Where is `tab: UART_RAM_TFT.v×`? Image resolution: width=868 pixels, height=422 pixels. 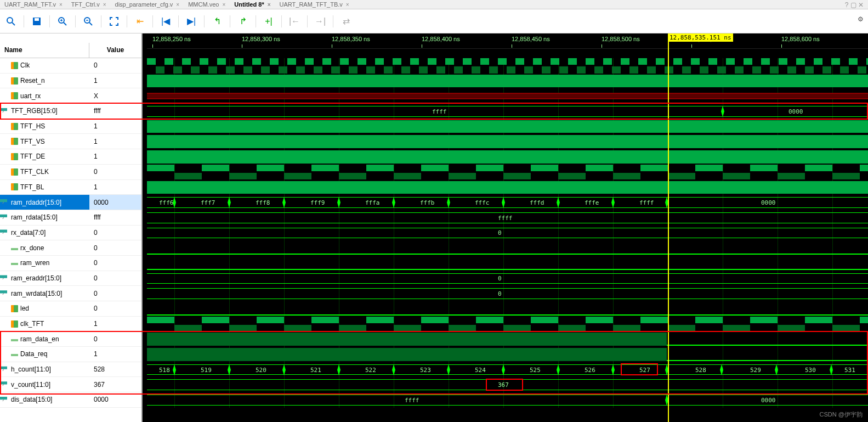
tab: UART_RAM_TFT.v× is located at coordinates (33, 4).